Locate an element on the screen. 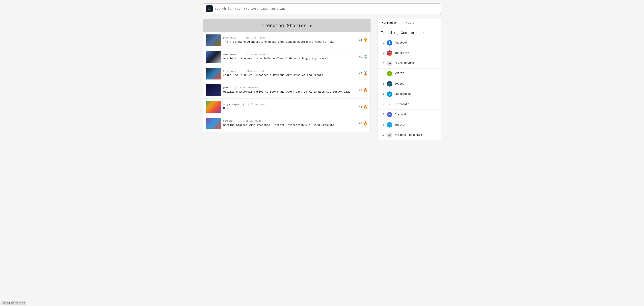 The height and width of the screenshot is (306, 644). company-row: 7 ⊞ Microsoft is located at coordinates (409, 105).